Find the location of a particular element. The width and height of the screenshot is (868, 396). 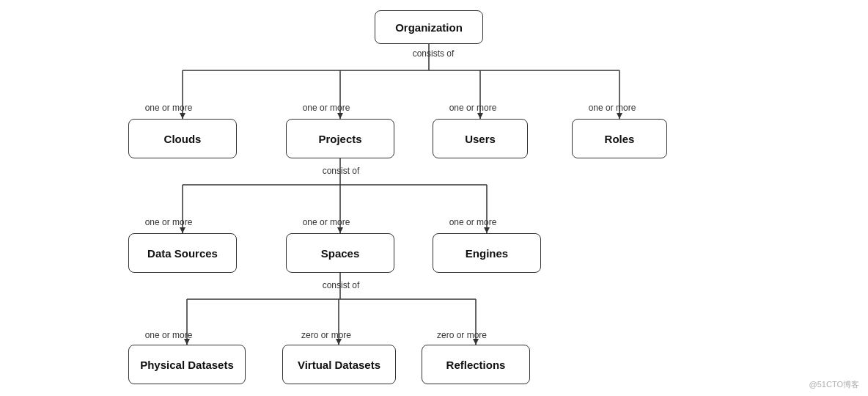

zero-more-ref-label: zero or more is located at coordinates (462, 335).